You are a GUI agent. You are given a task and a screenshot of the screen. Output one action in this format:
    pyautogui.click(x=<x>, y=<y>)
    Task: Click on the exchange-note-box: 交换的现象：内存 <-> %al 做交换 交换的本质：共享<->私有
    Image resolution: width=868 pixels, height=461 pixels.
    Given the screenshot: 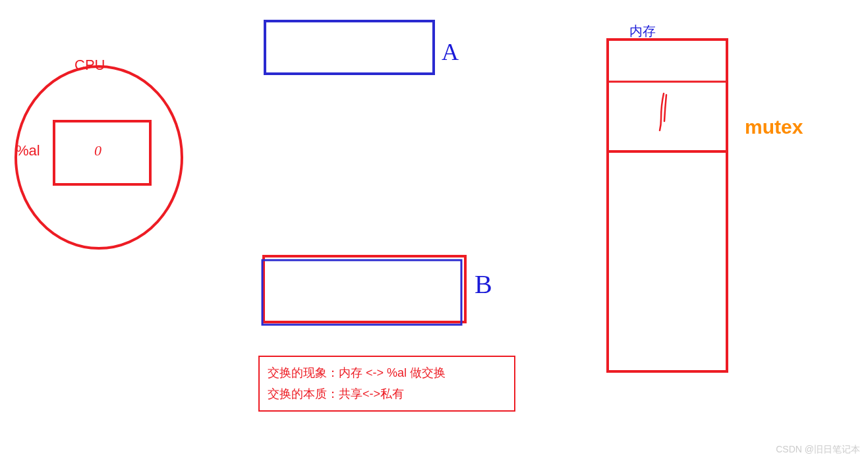 What is the action you would take?
    pyautogui.click(x=387, y=383)
    